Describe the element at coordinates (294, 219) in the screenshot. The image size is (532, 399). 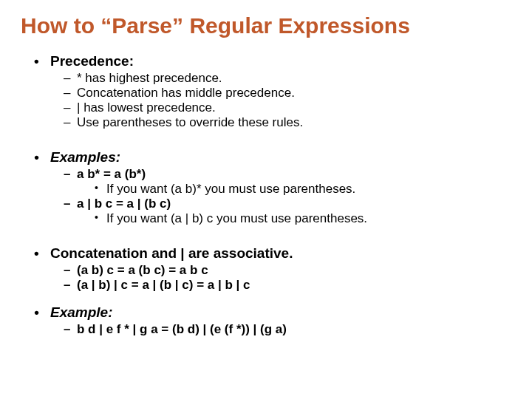
I see `sub-sub-list: If you want (a | b) c you must use paren…` at that location.